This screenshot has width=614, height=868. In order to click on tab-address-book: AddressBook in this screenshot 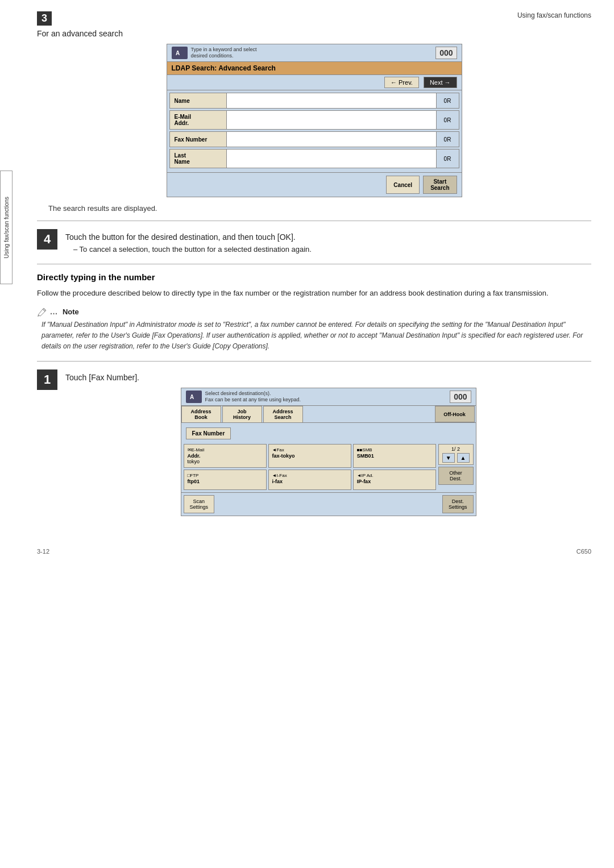, I will do `click(201, 414)`.